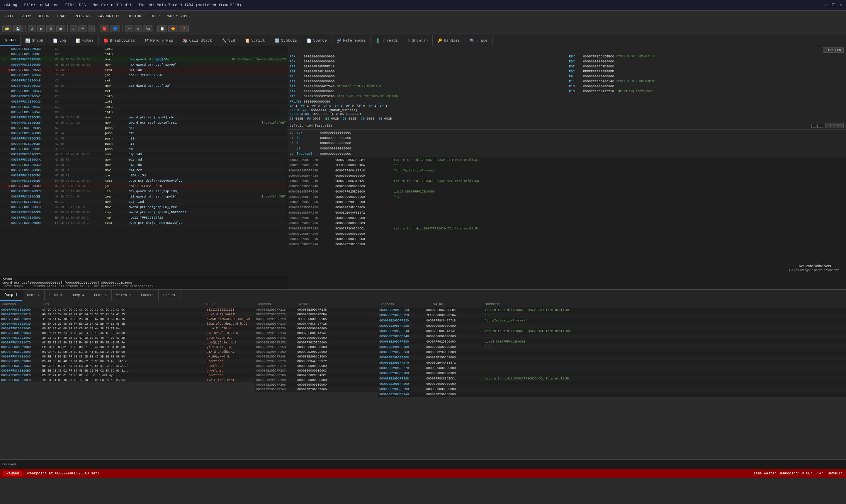  Describe the element at coordinates (127, 324) in the screenshot. I see `dump-row: 00007FF8C63010308B EF D3 23 48 8B FF E5 …` at that location.